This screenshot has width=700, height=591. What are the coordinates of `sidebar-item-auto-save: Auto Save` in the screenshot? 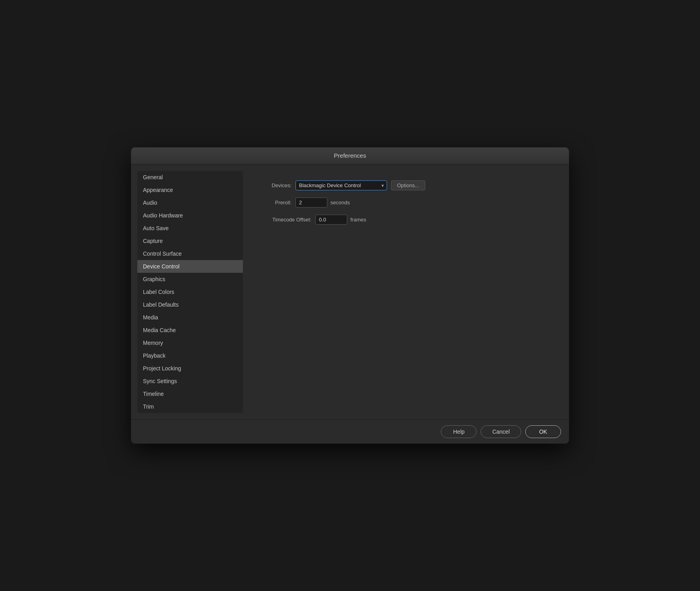 It's located at (190, 228).